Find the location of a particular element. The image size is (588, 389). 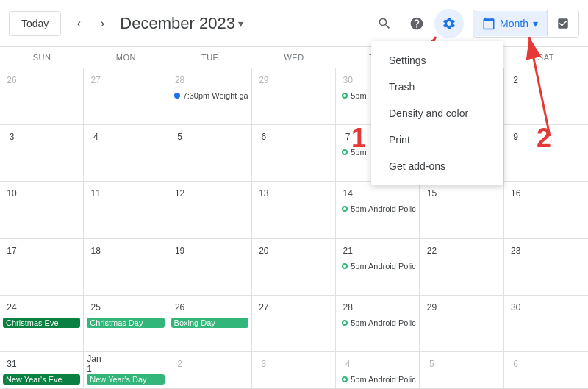

today-button: Today is located at coordinates (35, 24).